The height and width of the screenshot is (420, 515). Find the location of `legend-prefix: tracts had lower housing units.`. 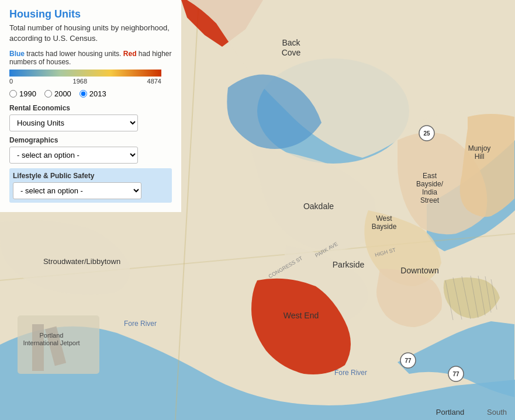

legend-prefix: tracts had lower housing units. is located at coordinates (74, 54).